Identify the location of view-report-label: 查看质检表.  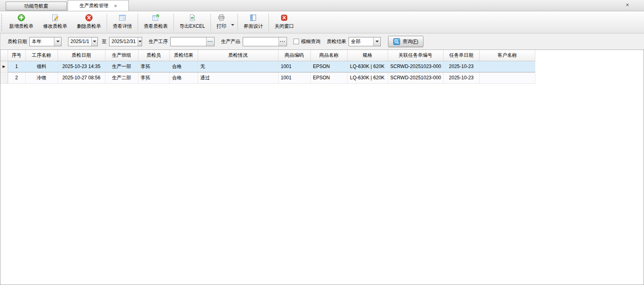
(156, 27).